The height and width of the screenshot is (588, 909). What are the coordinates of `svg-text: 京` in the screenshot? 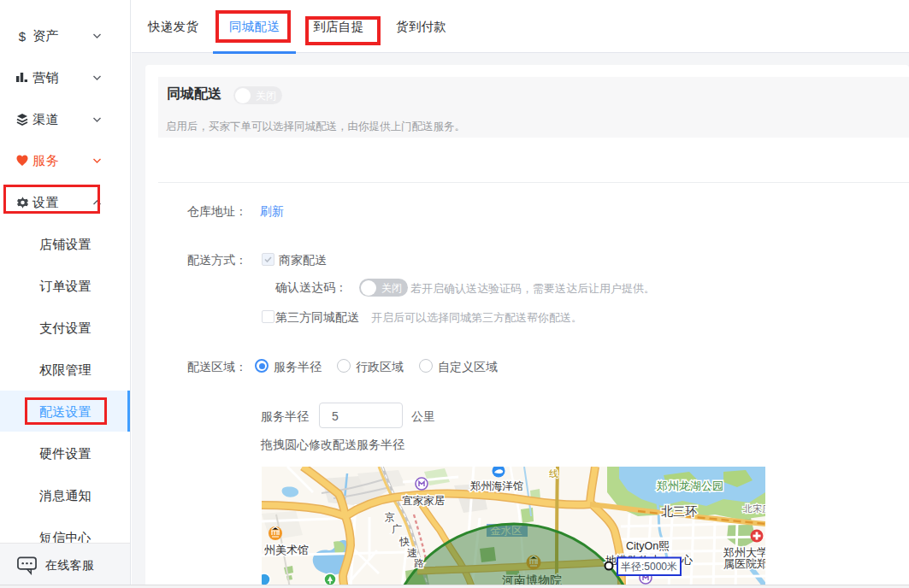 It's located at (390, 517).